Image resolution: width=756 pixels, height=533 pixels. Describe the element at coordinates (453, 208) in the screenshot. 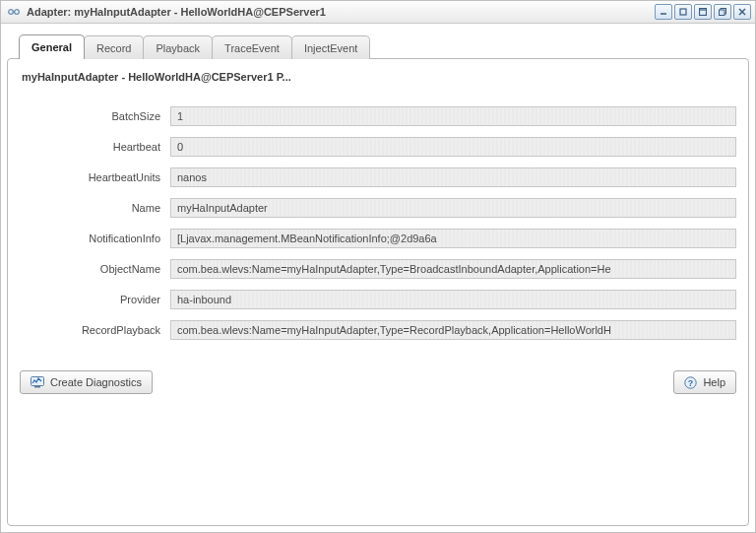

I see `input-name` at that location.